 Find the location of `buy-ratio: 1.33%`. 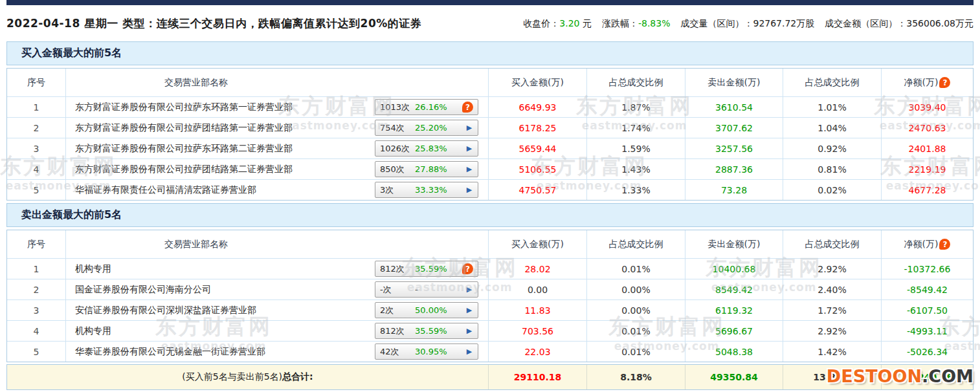

buy-ratio: 1.33% is located at coordinates (636, 190).